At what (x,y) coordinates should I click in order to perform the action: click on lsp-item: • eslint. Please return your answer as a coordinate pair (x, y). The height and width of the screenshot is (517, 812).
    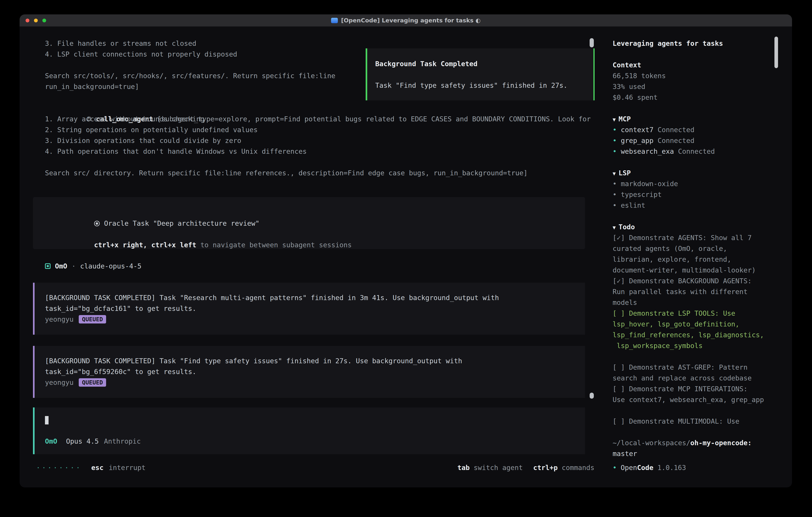
    Looking at the image, I should click on (691, 205).